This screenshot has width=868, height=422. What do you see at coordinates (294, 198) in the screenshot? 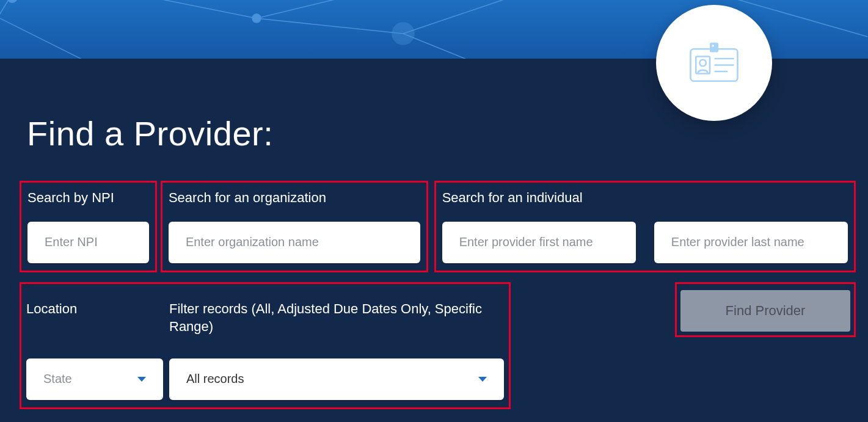
I see `label-search-organization: Search for an organization` at bounding box center [294, 198].